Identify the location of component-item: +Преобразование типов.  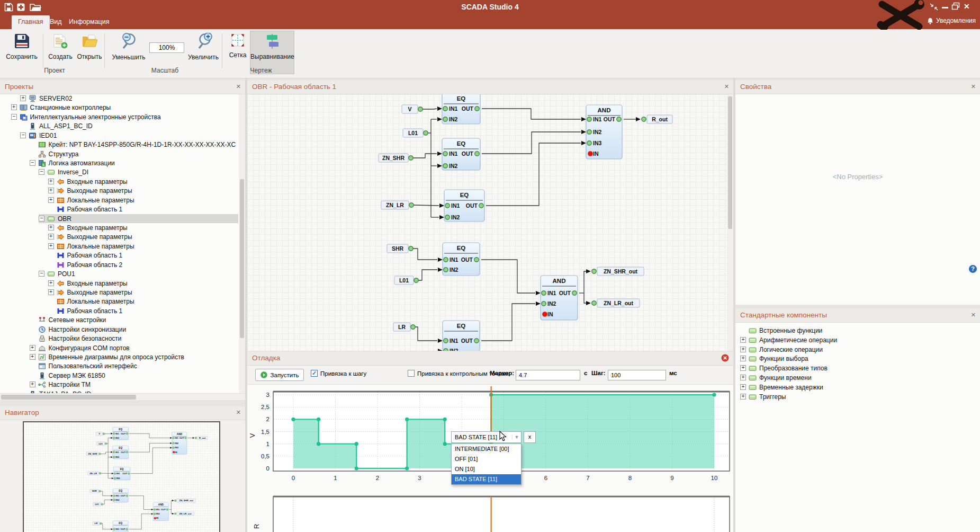
(784, 368).